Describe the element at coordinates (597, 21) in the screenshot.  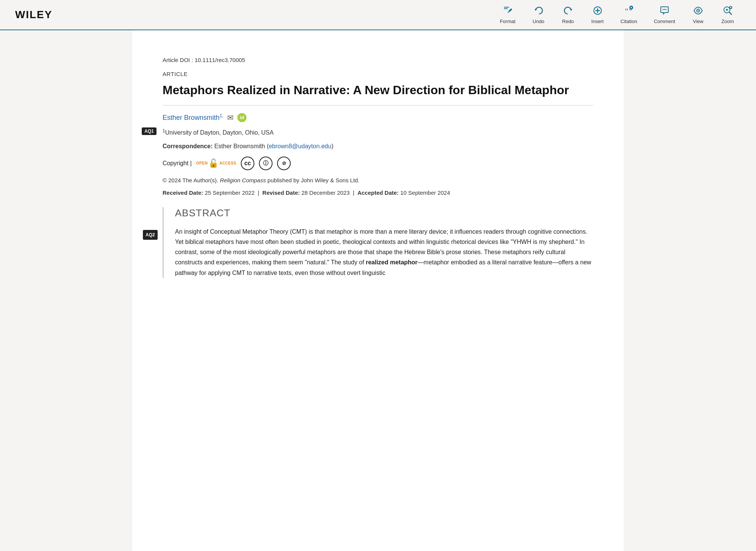
I see `insert-label: Insert` at that location.